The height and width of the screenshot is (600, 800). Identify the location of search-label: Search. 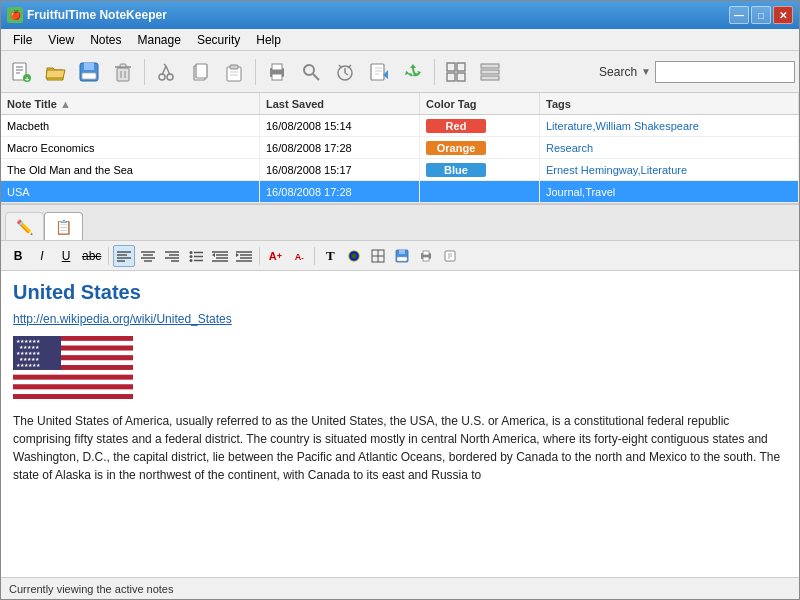
(618, 72).